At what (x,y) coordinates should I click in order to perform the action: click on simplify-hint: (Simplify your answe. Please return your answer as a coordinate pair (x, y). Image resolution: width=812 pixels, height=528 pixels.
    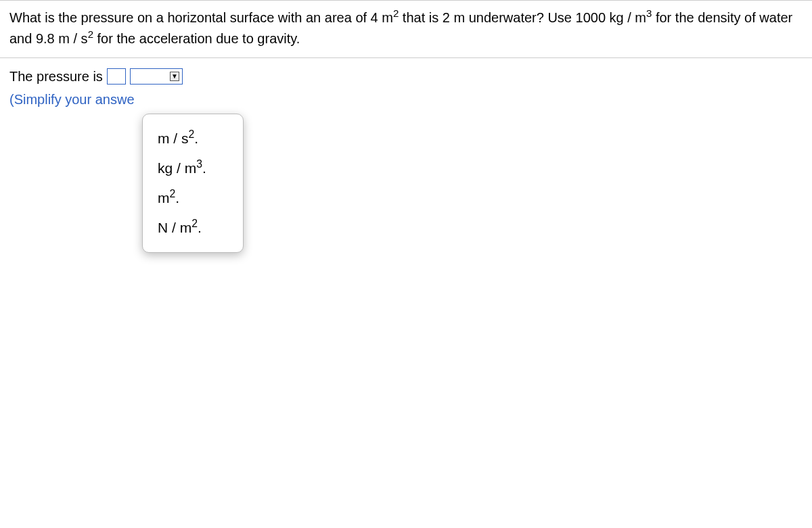
    Looking at the image, I should click on (406, 99).